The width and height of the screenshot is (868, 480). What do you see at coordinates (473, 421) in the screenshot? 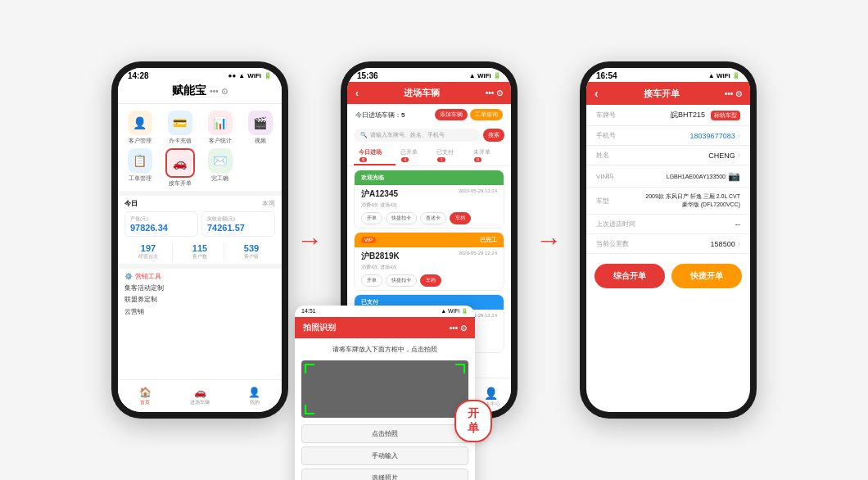
I see `kaidan-bubble: 开单` at bounding box center [473, 421].